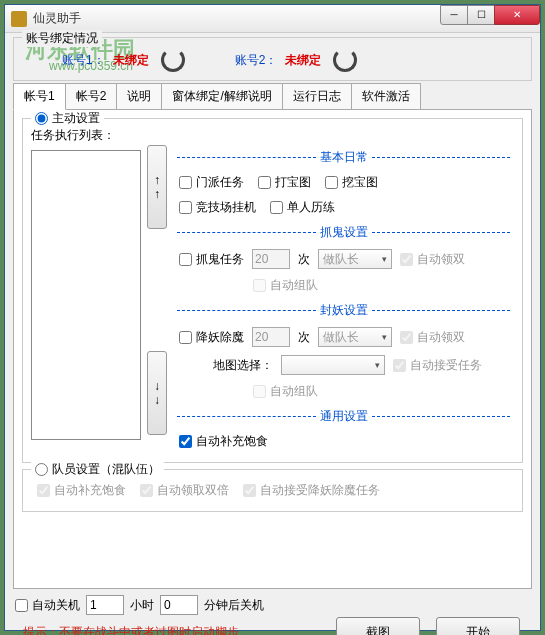  Describe the element at coordinates (42, 470) in the screenshot. I see `member-mode-radio` at that location.